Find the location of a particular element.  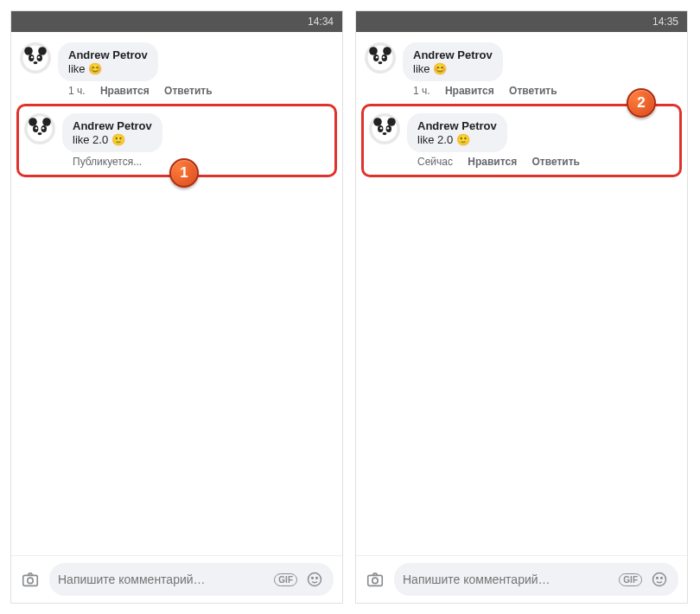

comment-body: Andrew Petrov like 2.0 🙂 Публикуется... is located at coordinates (195, 140).